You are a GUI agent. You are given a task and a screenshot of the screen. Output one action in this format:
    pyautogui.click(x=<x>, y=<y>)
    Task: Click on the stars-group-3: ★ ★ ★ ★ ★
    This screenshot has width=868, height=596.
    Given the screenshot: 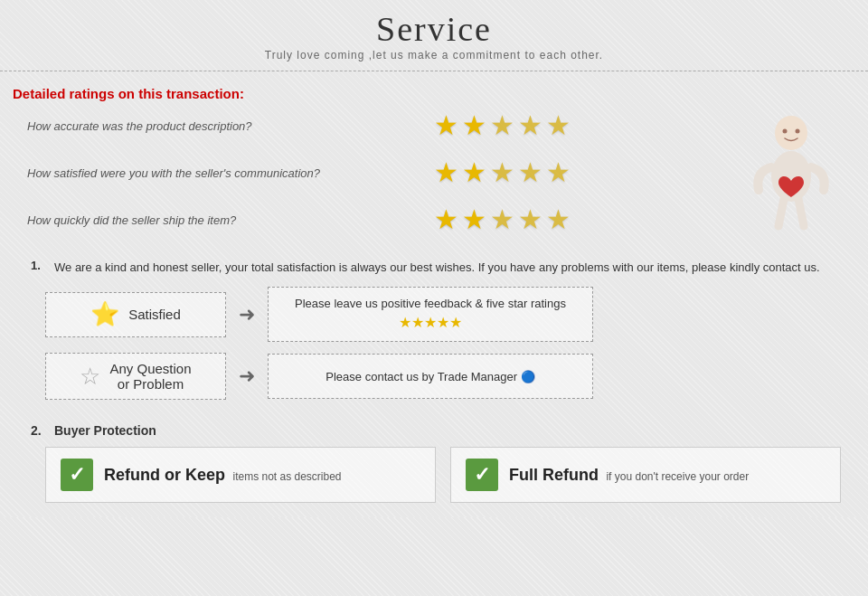 What is the action you would take?
    pyautogui.click(x=503, y=220)
    